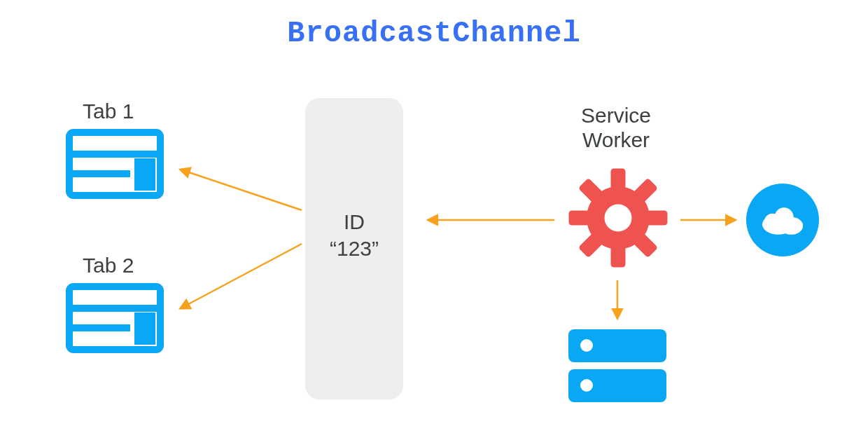 The image size is (868, 440). I want to click on arrow-channel-to-tab2, so click(241, 276).